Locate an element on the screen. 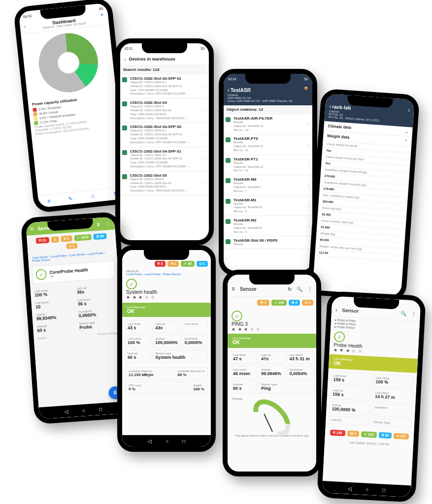  gauge-chart is located at coordinates (272, 418).